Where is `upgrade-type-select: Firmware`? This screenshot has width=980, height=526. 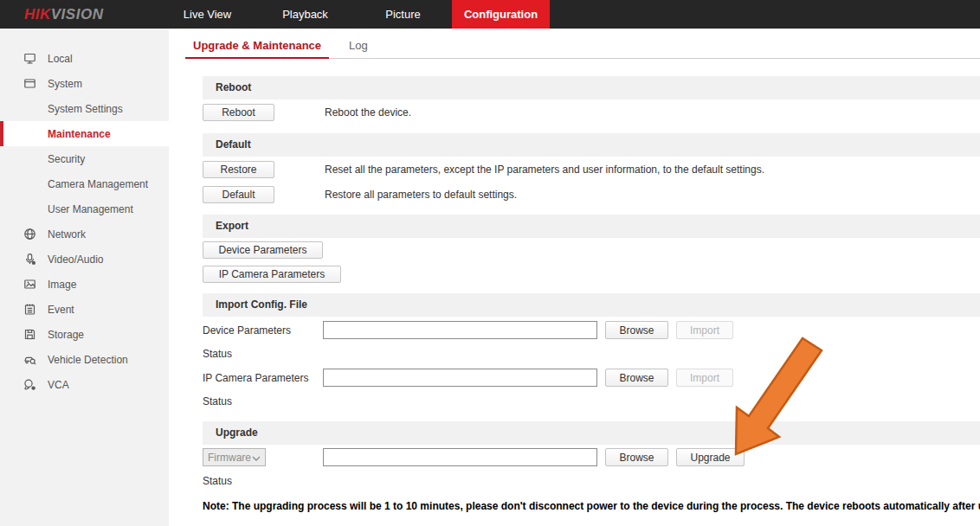
upgrade-type-select: Firmware is located at coordinates (234, 457).